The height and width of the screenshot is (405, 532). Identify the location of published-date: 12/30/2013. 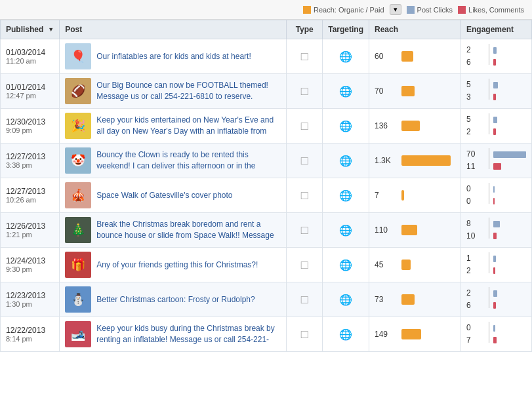
(30, 122).